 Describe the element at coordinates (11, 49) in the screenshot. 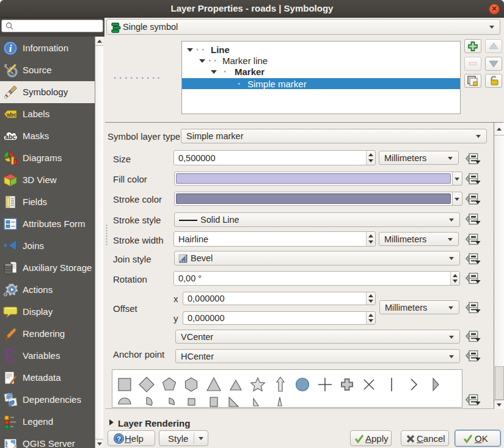

I see `svg-text: i` at that location.